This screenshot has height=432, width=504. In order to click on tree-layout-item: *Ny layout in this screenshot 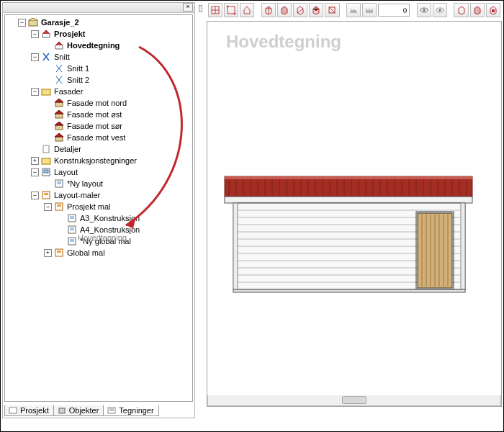, I will do `click(99, 184)`.